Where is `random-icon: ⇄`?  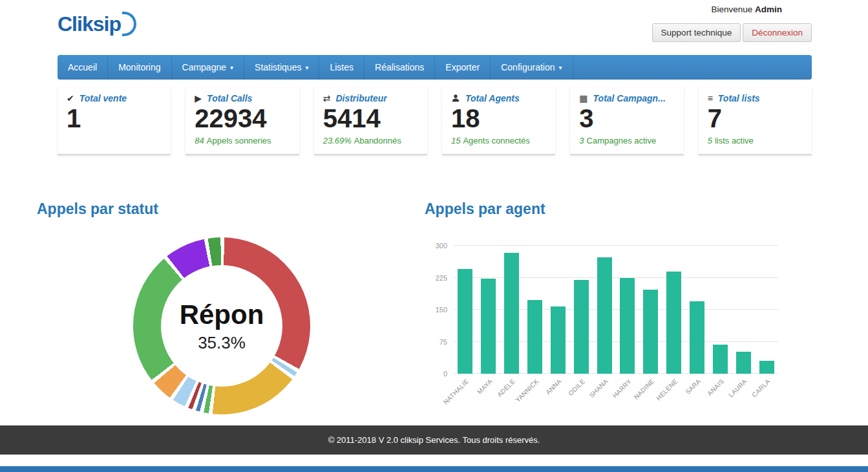
random-icon: ⇄ is located at coordinates (327, 98).